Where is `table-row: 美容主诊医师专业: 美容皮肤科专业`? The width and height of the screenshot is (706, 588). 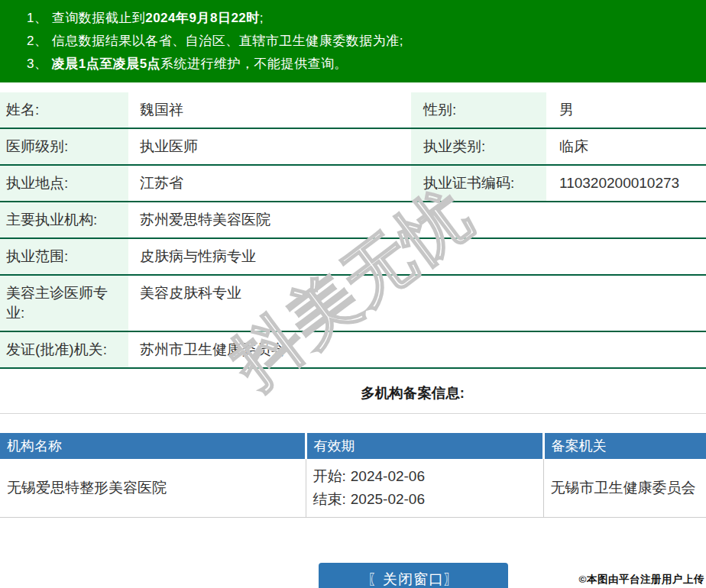 table-row: 美容主诊医师专业: 美容皮肤科专业 is located at coordinates (353, 303).